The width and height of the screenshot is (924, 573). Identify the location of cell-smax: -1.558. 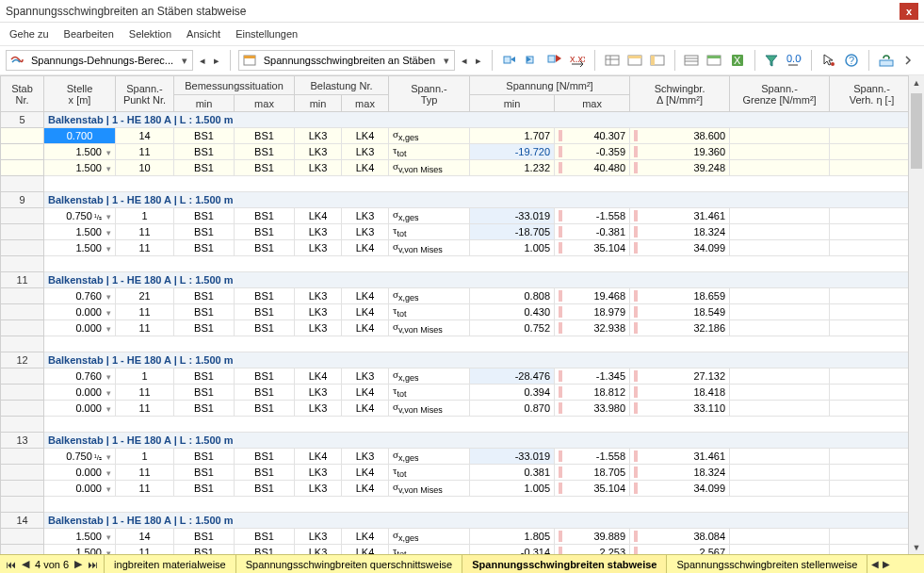
(592, 217).